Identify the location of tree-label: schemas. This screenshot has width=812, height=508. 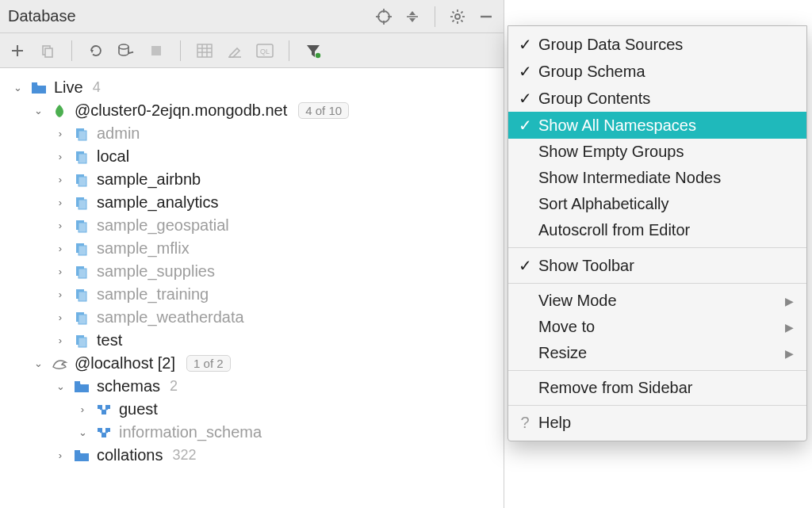
(128, 387).